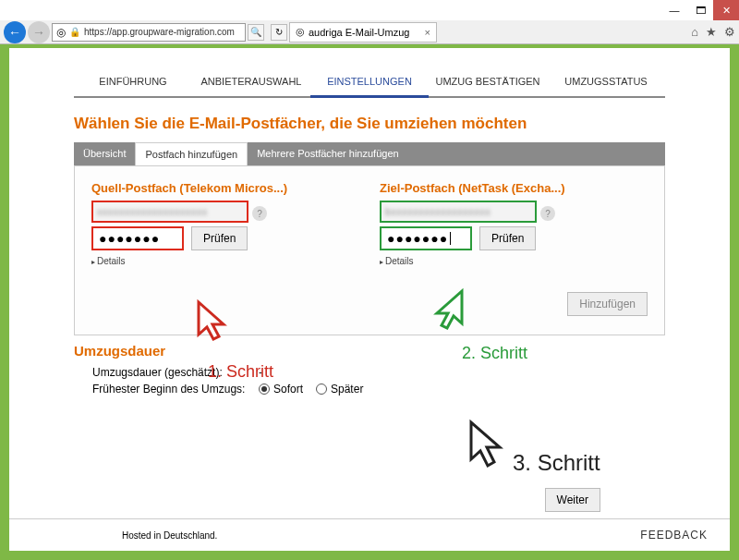  Describe the element at coordinates (176, 372) in the screenshot. I see `duration-est-label: Umzugsdauer (geschätzt):` at that location.